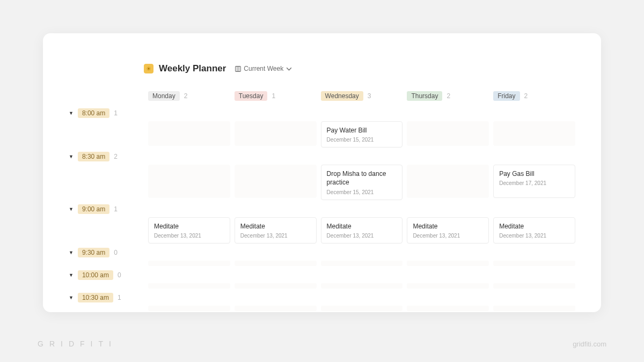 This screenshot has height=362, width=644. What do you see at coordinates (362, 182) in the screenshot?
I see `calendar-entry: Drop Misha to dance practiceDecember 15,…` at bounding box center [362, 182].